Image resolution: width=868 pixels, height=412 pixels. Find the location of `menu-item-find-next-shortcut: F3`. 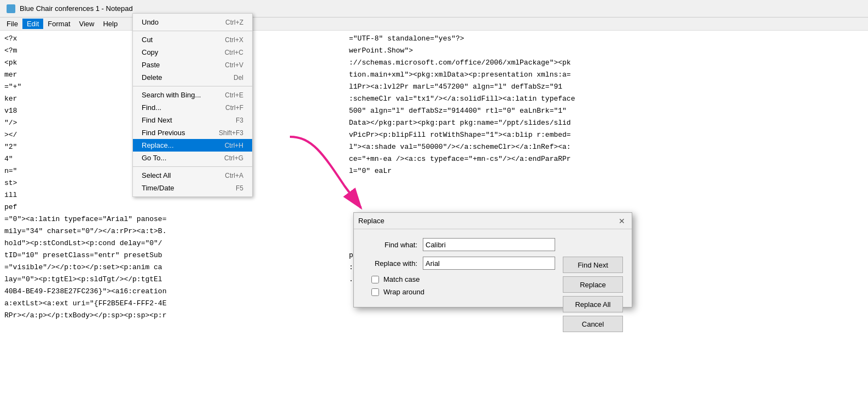

menu-item-find-next-shortcut: F3 is located at coordinates (240, 120).